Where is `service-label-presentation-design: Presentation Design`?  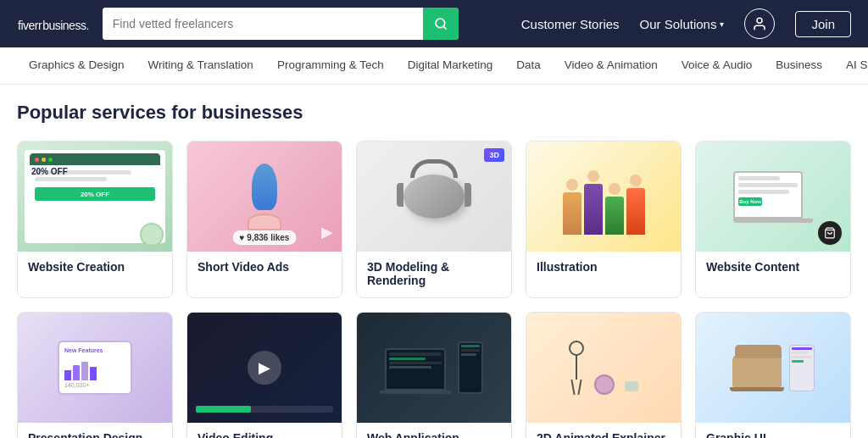
service-label-presentation-design: Presentation Design is located at coordinates (95, 430).